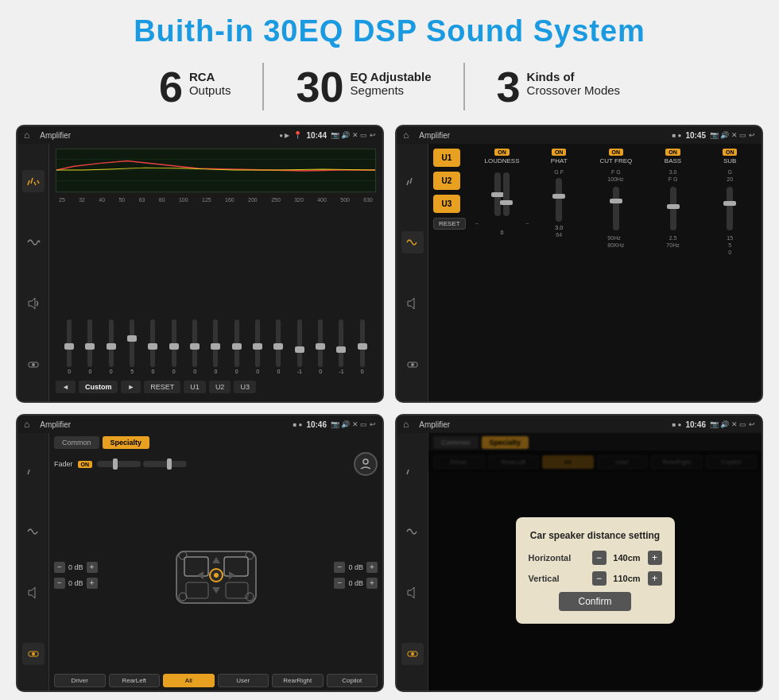 This screenshot has height=700, width=779. Describe the element at coordinates (200, 135) in the screenshot. I see `eq-status-bar: ⌂ Amplifier ● ▶ 📍 10:44 📷 🔊 ✕ ▭ ↩` at that location.